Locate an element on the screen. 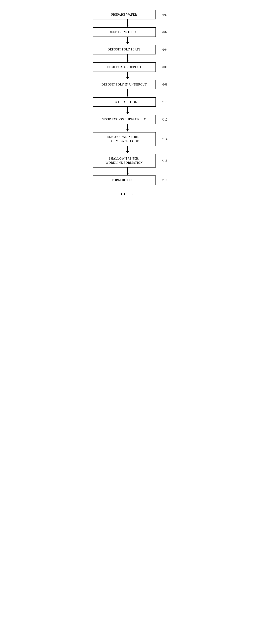  flow-step-110: TTO DEPOSITION\110 is located at coordinates (128, 102).